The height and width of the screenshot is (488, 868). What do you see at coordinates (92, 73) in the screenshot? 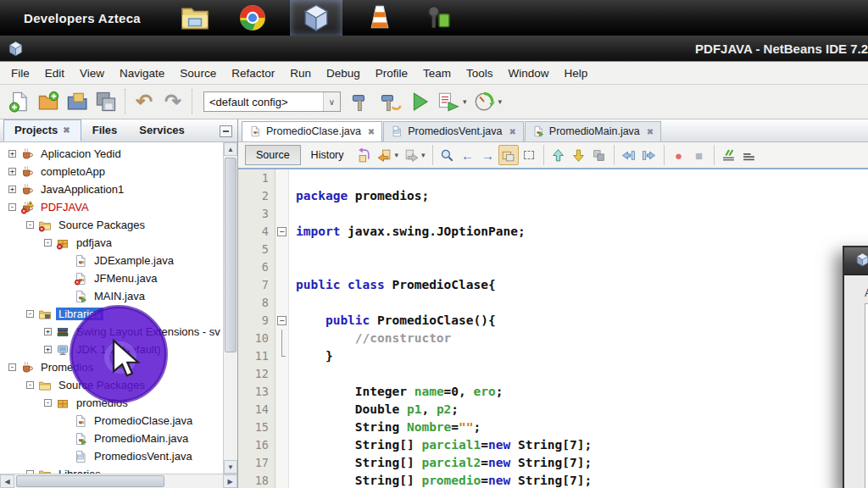
I see `menu-view: View` at bounding box center [92, 73].